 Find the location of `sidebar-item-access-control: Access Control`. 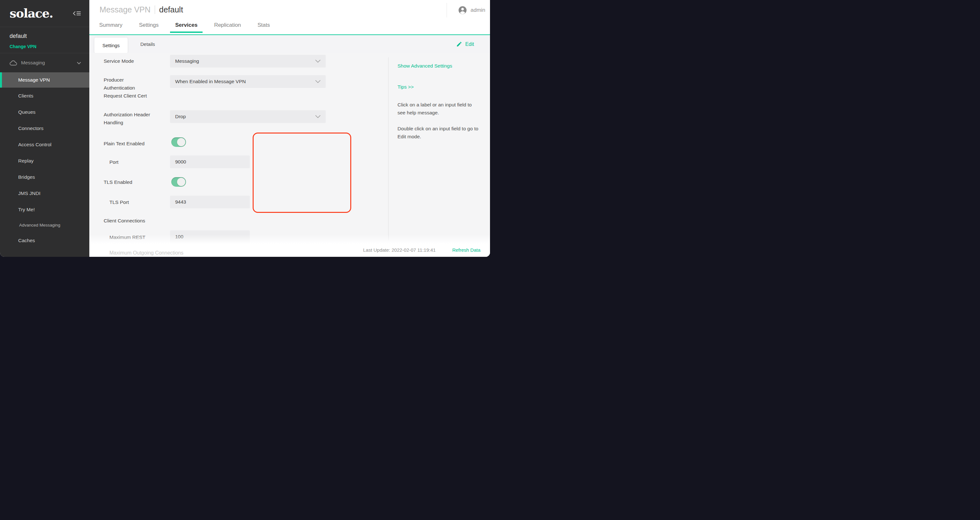

sidebar-item-access-control: Access Control is located at coordinates (45, 144).